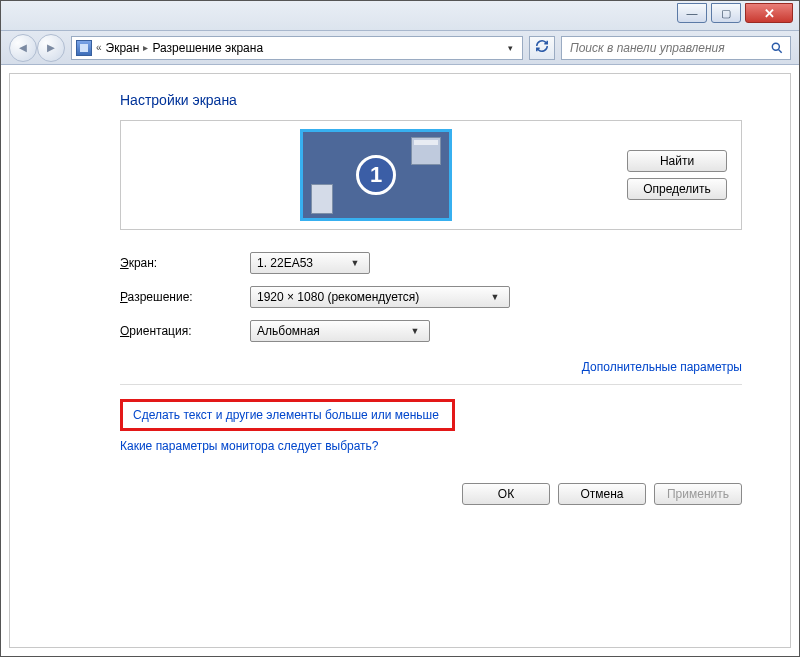 This screenshot has width=800, height=657. I want to click on scale-text-link: Сделать текст и другие элементы больше и…, so click(286, 415).